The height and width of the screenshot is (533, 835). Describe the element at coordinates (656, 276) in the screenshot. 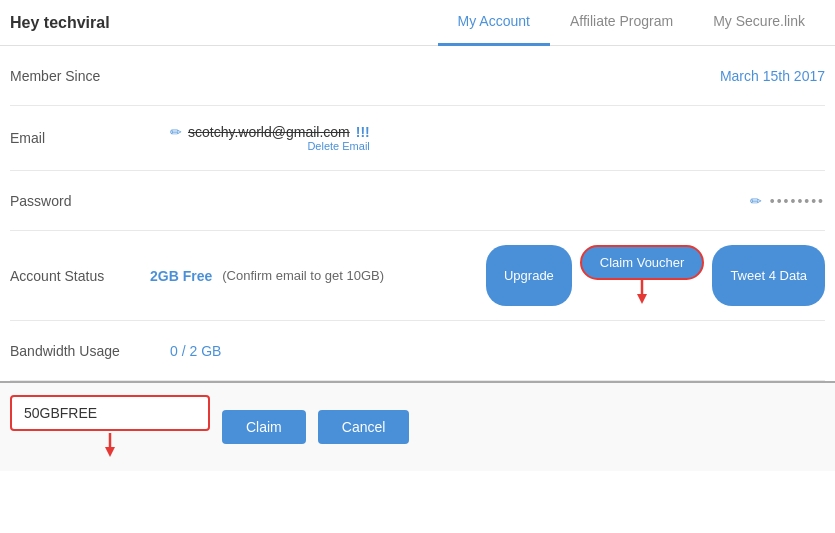

I see `status-actions: Upgrade Claim Voucher Tweet 4 Data` at that location.